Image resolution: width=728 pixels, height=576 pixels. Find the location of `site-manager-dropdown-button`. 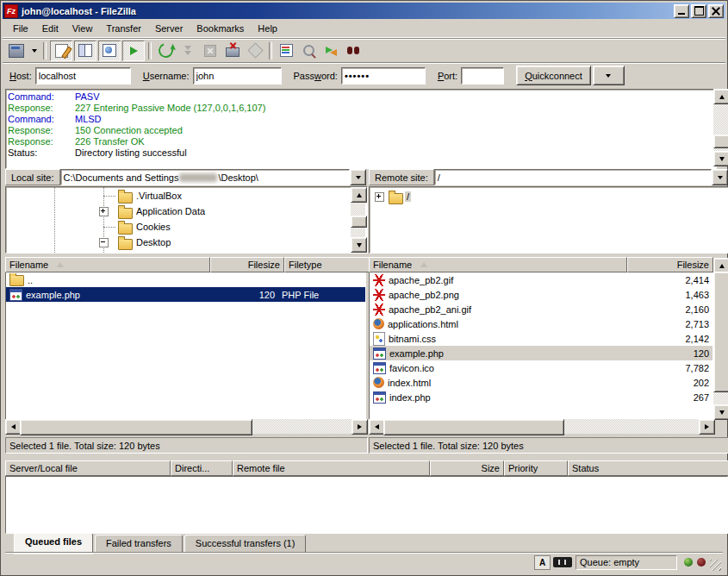

site-manager-dropdown-button is located at coordinates (34, 51).